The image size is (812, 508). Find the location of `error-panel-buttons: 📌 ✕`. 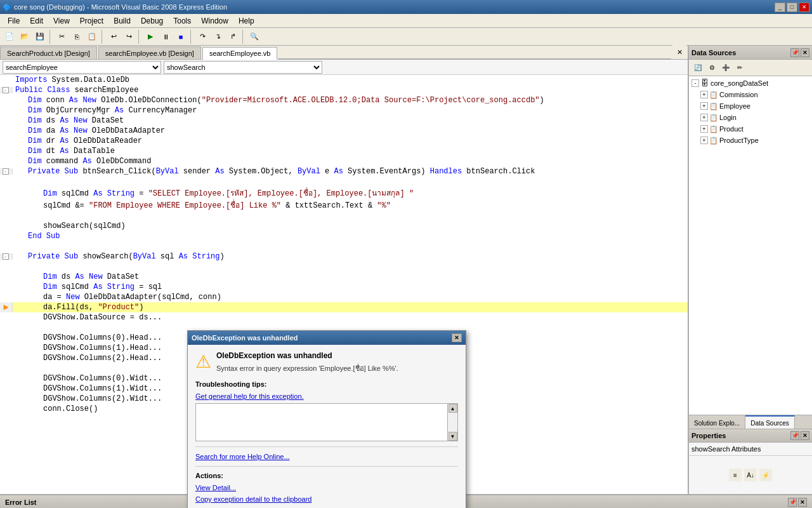

error-panel-buttons: 📌 ✕ is located at coordinates (797, 502).